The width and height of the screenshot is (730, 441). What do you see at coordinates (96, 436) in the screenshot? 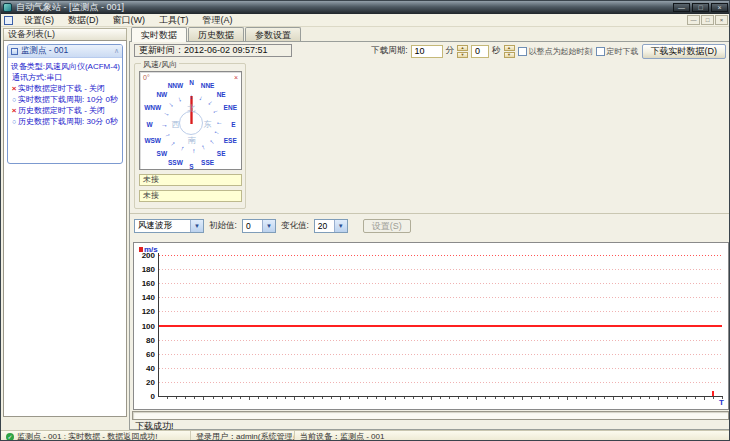
I see `statusbar-section-0: ✓监测点 - 001 : 实时数据 - 数据返回成功!` at bounding box center [96, 436].